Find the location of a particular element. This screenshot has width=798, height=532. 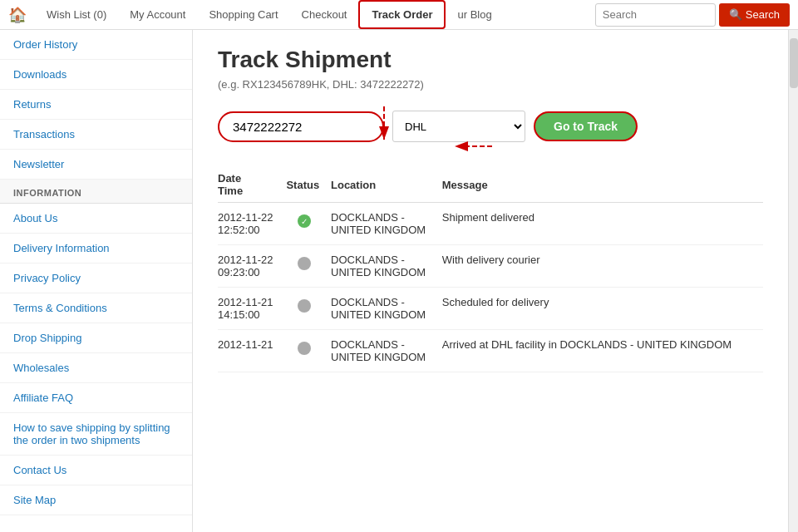

col-message: Message is located at coordinates (603, 185).